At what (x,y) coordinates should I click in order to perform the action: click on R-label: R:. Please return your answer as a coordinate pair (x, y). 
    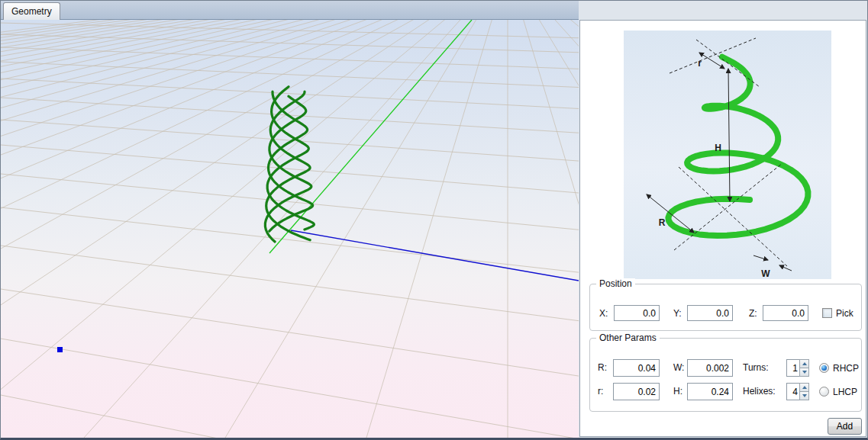
    Looking at the image, I should click on (602, 368).